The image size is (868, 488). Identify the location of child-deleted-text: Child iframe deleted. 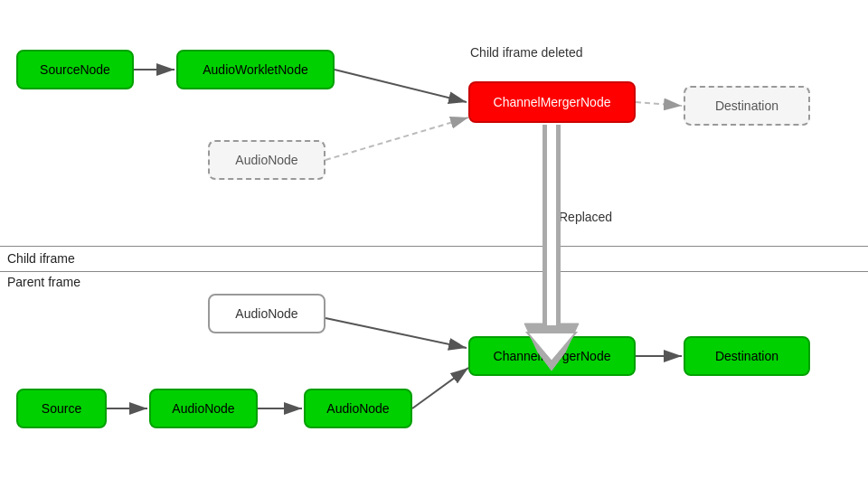
(526, 52).